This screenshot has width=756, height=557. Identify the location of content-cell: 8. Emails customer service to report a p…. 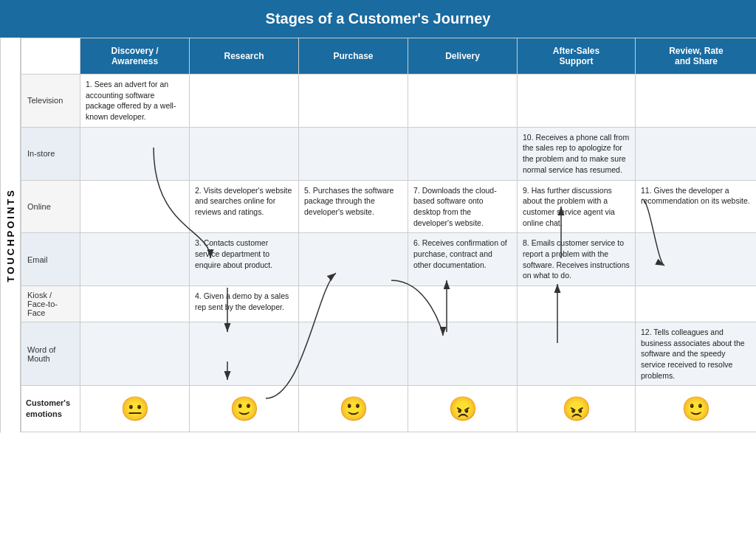
(577, 260).